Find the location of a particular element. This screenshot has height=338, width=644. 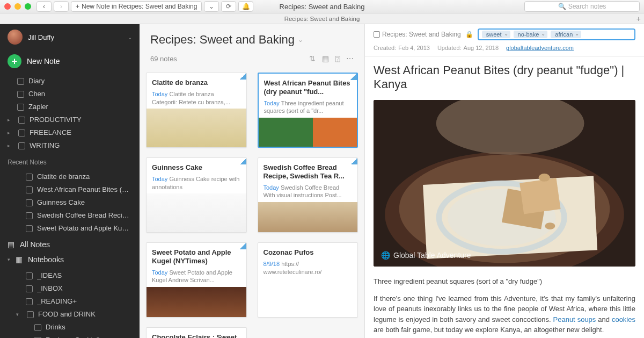

notifications-button: 🔔 is located at coordinates (246, 6).